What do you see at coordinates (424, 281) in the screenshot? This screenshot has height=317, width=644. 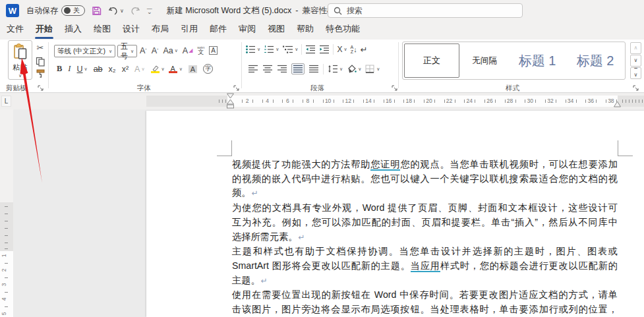 I see `document-line: 主题。↵` at bounding box center [424, 281].